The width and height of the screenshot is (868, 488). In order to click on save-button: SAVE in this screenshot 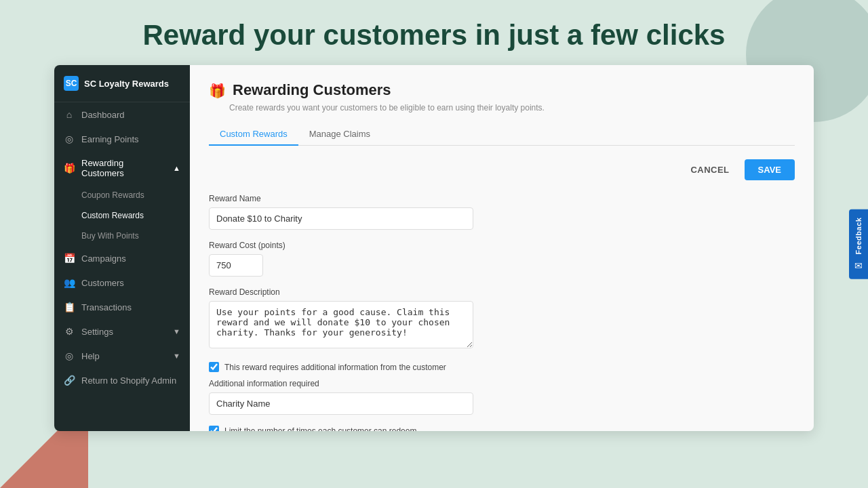, I will do `click(770, 169)`.